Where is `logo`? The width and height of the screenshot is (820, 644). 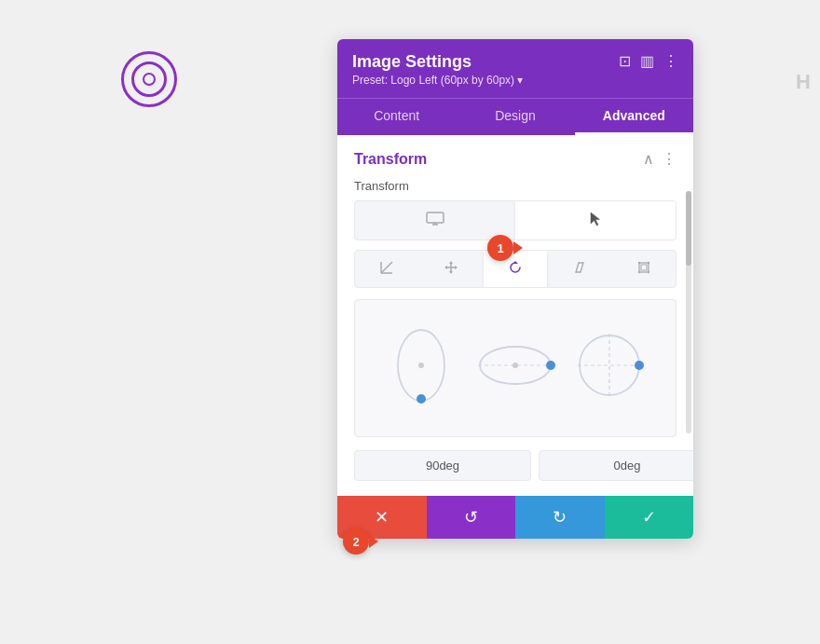
logo is located at coordinates (149, 79).